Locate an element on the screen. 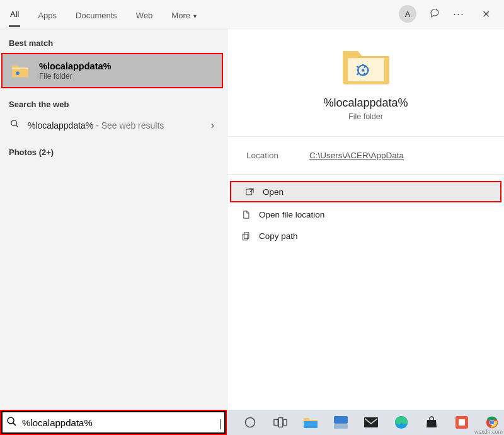  taskbar-area is located at coordinates (252, 422).